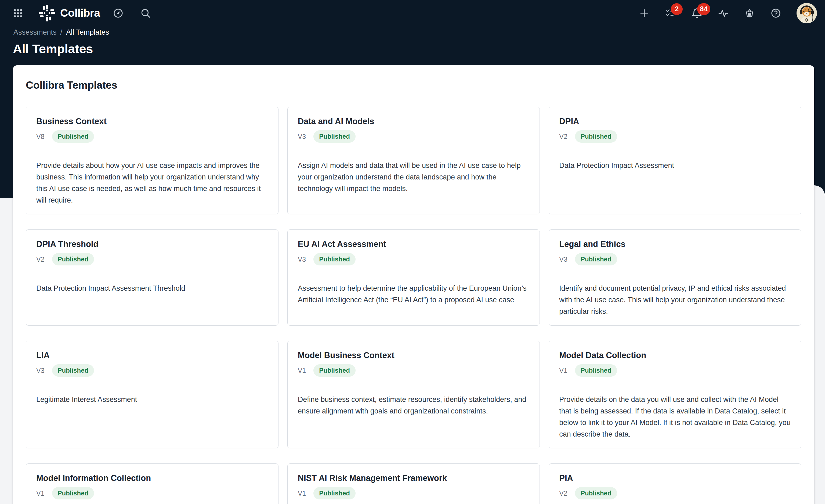 The image size is (825, 504). What do you see at coordinates (675, 300) in the screenshot?
I see `template-description: Identify and document potential privacy,…` at bounding box center [675, 300].